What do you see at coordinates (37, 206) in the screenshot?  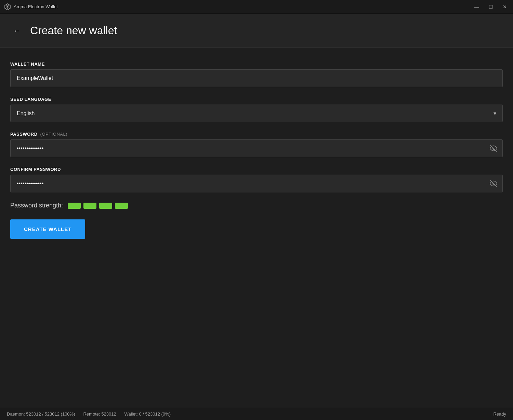 I see `password-strength-label: Password strength:` at bounding box center [37, 206].